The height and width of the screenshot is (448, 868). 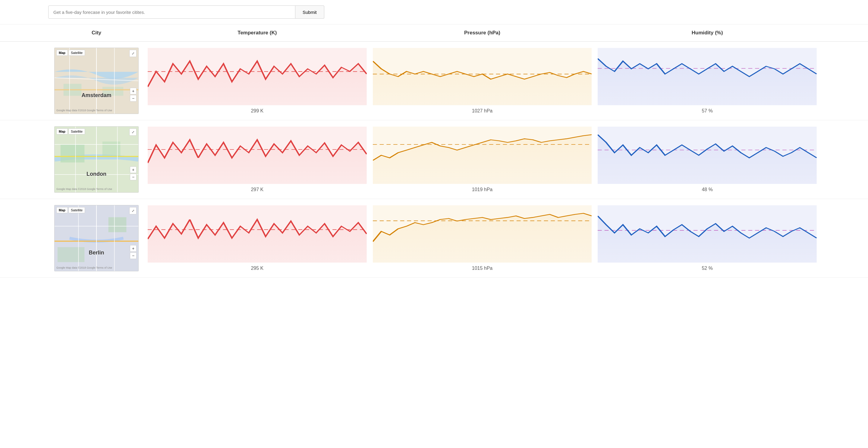 I want to click on map-city-label: Berlin, so click(x=96, y=253).